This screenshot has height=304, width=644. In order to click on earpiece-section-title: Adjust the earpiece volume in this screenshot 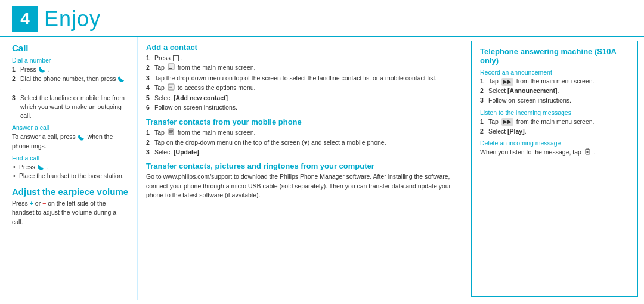, I will do `click(70, 192)`.